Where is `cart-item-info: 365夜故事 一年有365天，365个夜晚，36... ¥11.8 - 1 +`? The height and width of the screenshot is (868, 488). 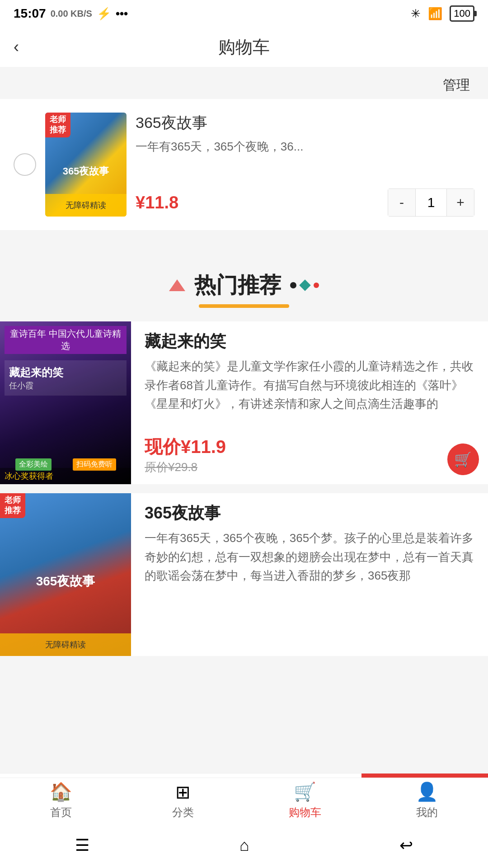
cart-item-info: 365夜故事 一年有365天，365个夜晚，36... ¥11.8 - 1 + is located at coordinates (305, 165).